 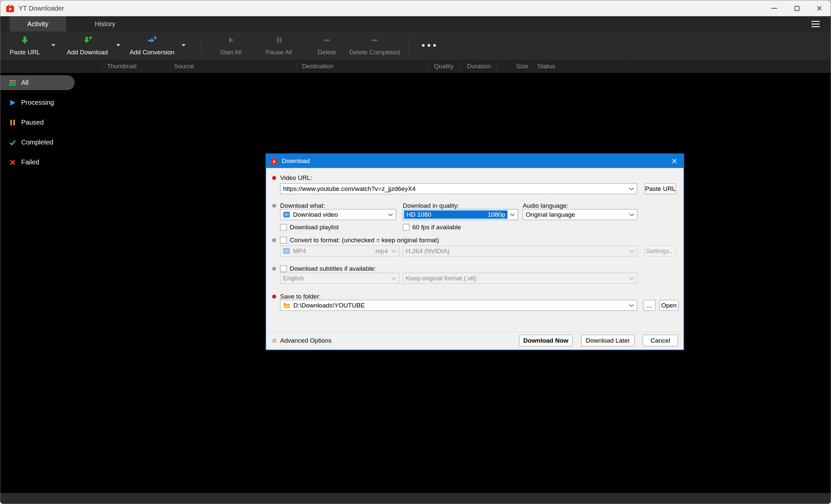 I want to click on fps-checkbox, so click(x=406, y=227).